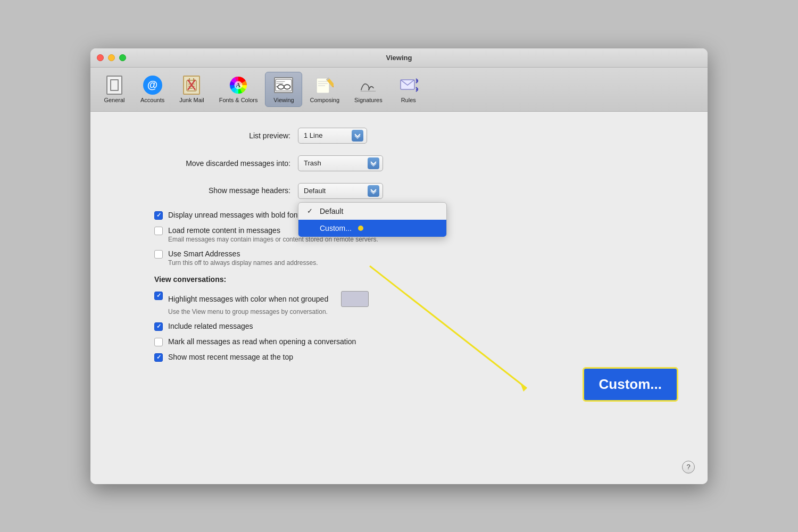 The width and height of the screenshot is (798, 532). Describe the element at coordinates (284, 85) in the screenshot. I see `viewing-icon` at that location.